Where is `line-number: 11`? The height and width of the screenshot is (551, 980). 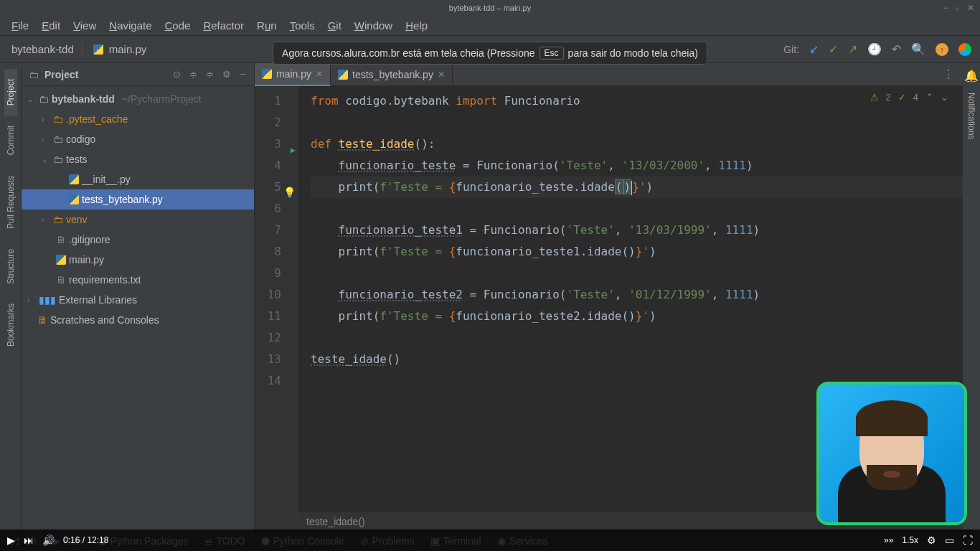 line-number: 11 is located at coordinates (275, 316).